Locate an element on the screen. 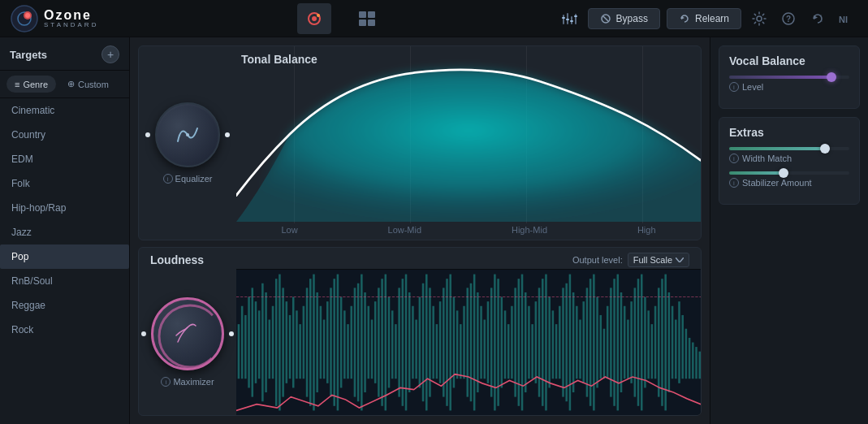 This screenshot has width=868, height=424. stabilizer-track is located at coordinates (789, 173).